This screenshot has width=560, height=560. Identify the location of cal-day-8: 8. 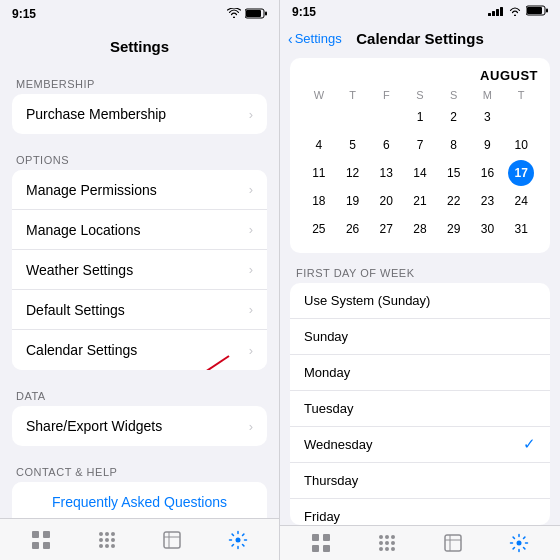
(454, 145).